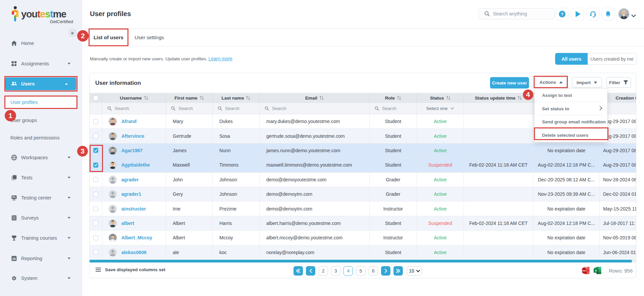 Image resolution: width=644 pixels, height=296 pixels. Describe the element at coordinates (133, 136) in the screenshot. I see `username-link: Aftervince` at that location.